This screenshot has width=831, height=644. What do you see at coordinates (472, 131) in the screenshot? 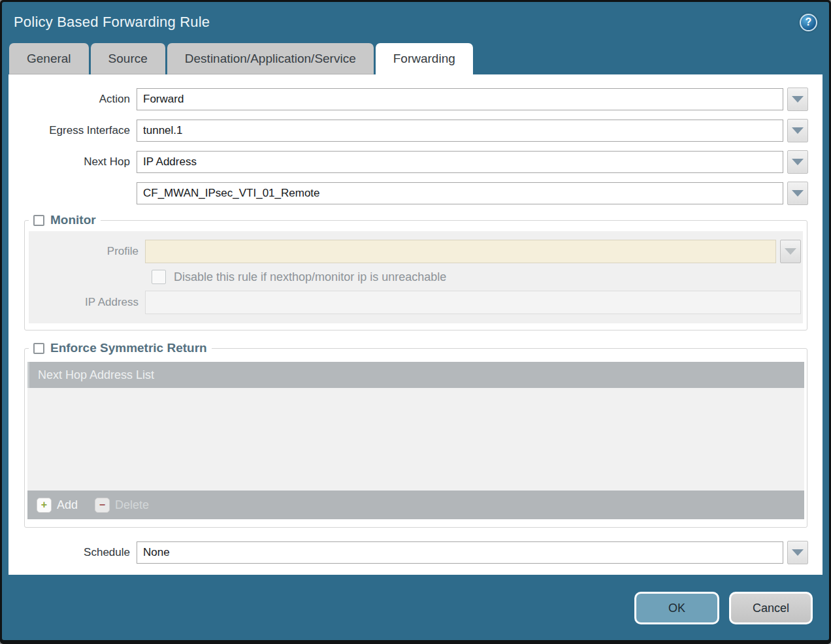
I see `egress-interface-combo` at bounding box center [472, 131].